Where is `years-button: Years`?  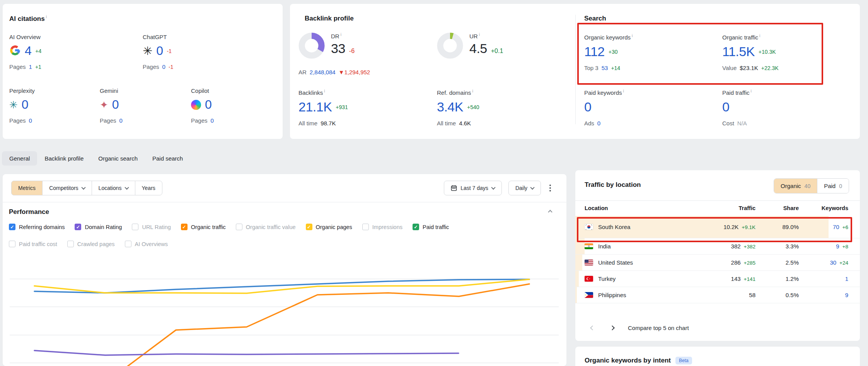
years-button: Years is located at coordinates (148, 188).